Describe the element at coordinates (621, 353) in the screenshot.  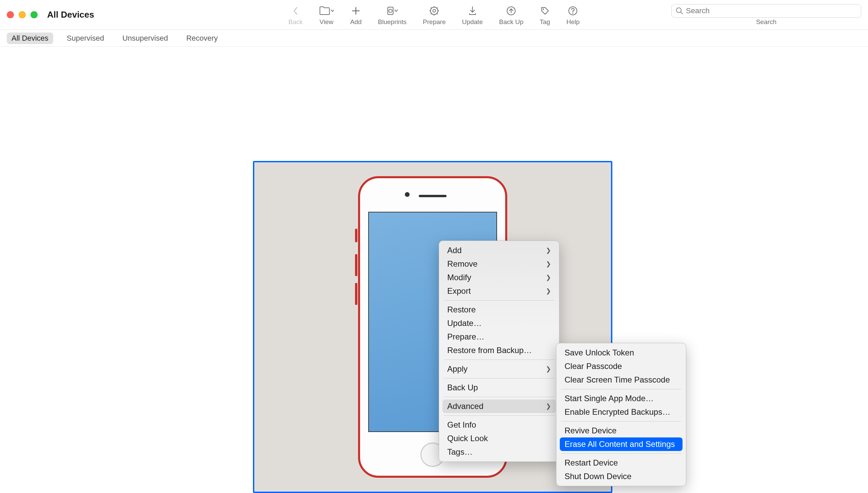
I see `submenu-save-token: Save Unlock Token` at that location.